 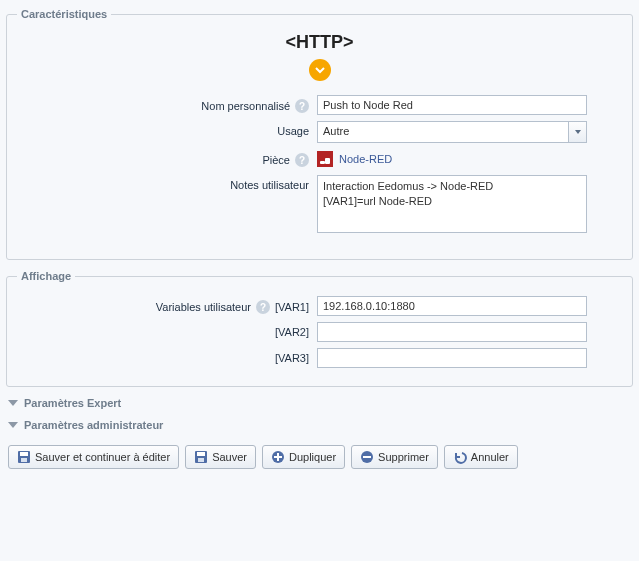 I want to click on delete-button: Supprimer, so click(x=394, y=457).